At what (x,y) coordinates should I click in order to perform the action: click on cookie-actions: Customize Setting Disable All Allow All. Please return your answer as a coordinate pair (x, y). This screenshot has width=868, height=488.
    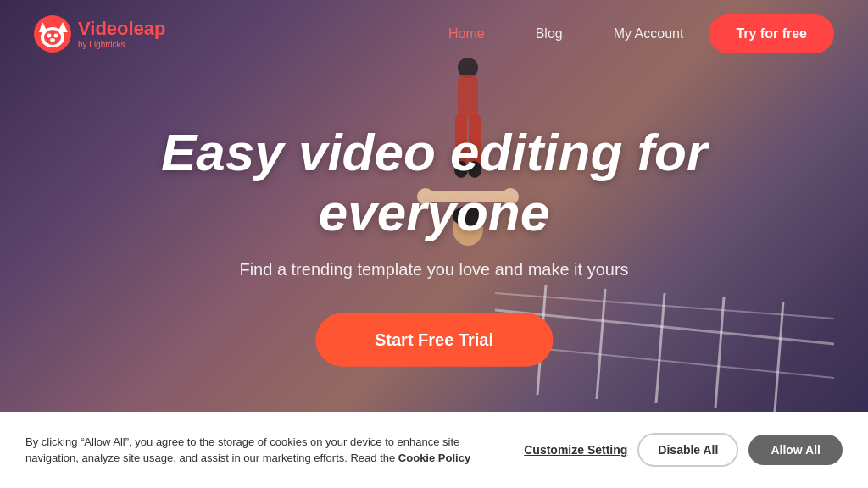
    Looking at the image, I should click on (683, 450).